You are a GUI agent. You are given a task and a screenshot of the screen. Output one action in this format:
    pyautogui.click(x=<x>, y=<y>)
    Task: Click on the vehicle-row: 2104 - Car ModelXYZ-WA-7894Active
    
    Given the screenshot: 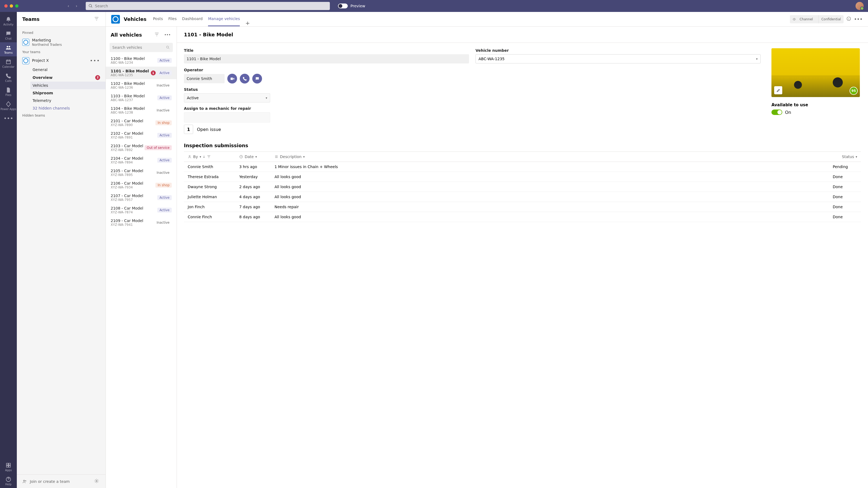 What is the action you would take?
    pyautogui.click(x=141, y=160)
    